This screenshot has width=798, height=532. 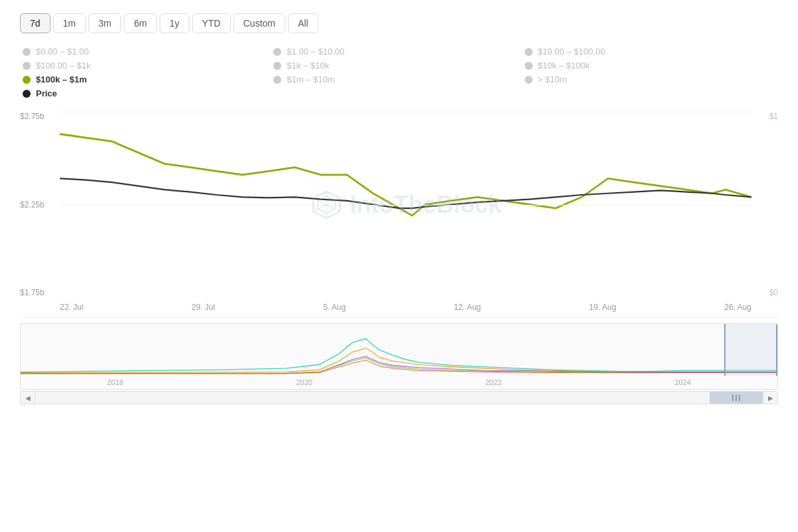 What do you see at coordinates (406, 205) in the screenshot?
I see `grid-line-mid` at bounding box center [406, 205].